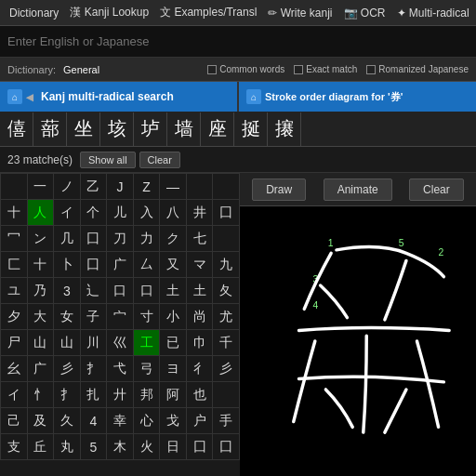 The width and height of the screenshot is (476, 476). I want to click on table-row: 幸, so click(121, 421).